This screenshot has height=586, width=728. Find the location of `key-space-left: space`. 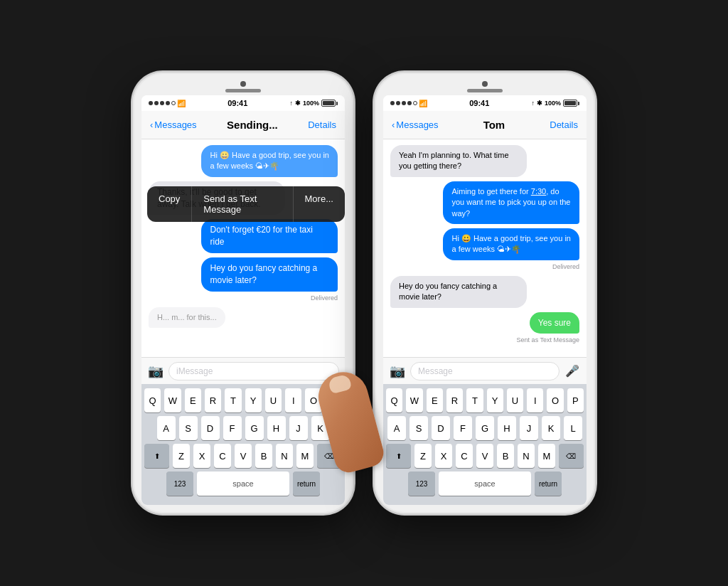

key-space-left: space is located at coordinates (243, 484).